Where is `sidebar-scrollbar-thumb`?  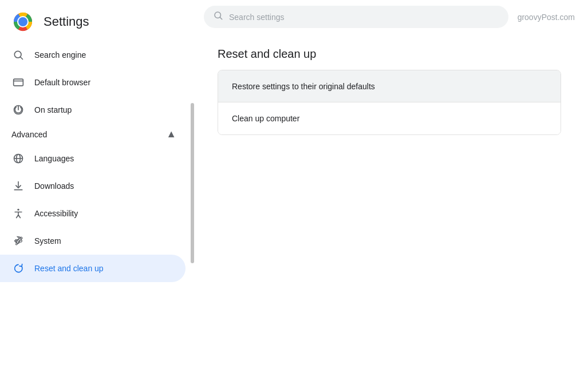
sidebar-scrollbar-thumb is located at coordinates (192, 183).